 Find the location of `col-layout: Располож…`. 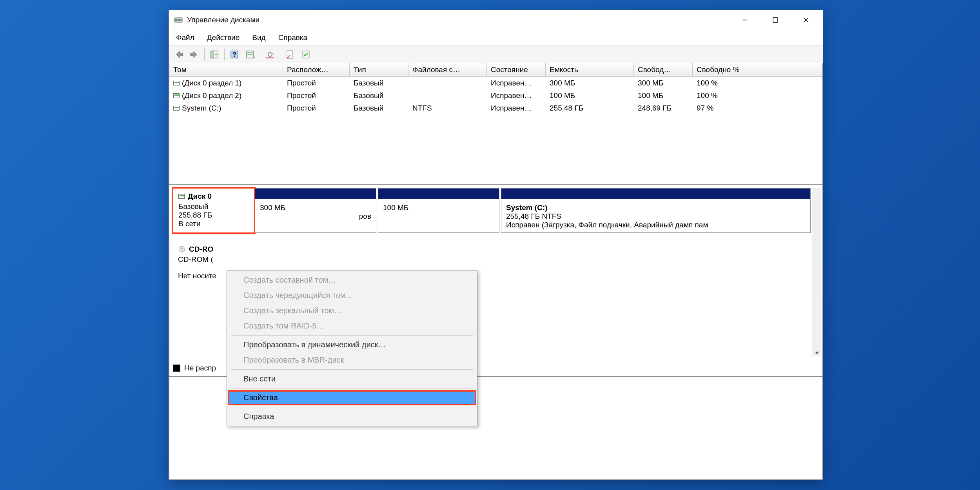

col-layout: Располож… is located at coordinates (316, 70).